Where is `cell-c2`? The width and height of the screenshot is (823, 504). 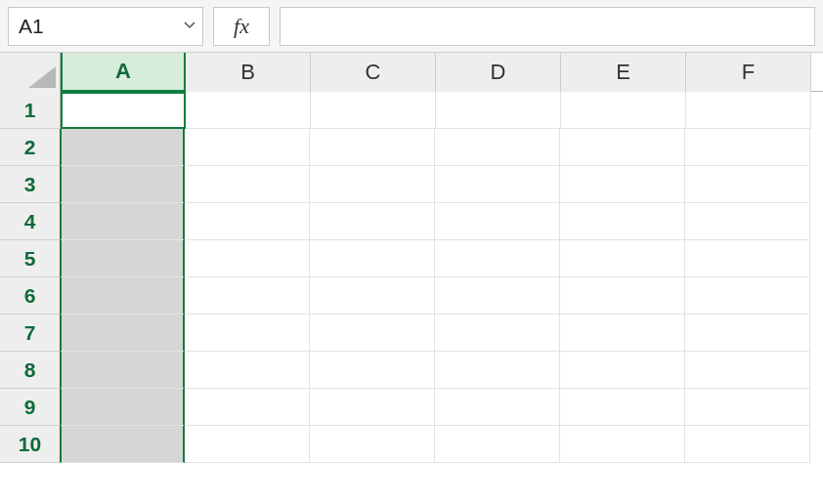 cell-c2 is located at coordinates (372, 147).